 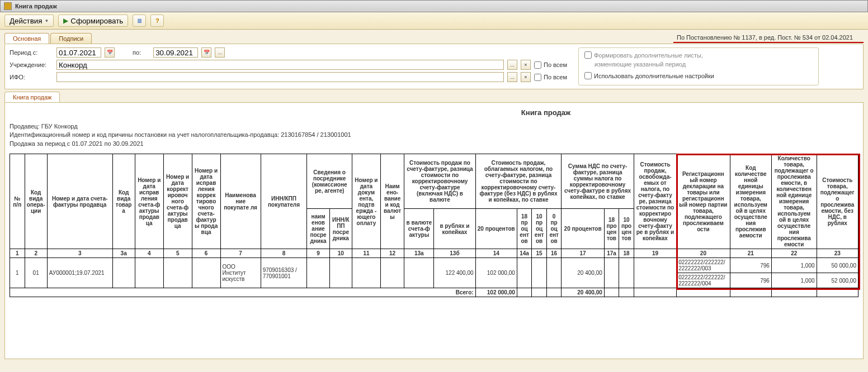 What do you see at coordinates (612, 229) in the screenshot?
I see `h-c17a: 18 про цен тов` at bounding box center [612, 229].